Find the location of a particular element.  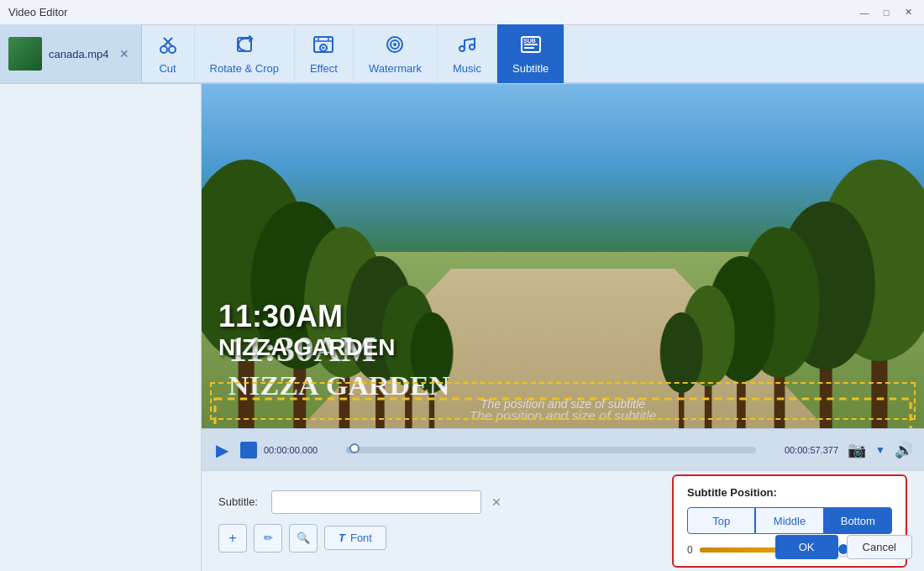

svg-text: SUB is located at coordinates (529, 40).